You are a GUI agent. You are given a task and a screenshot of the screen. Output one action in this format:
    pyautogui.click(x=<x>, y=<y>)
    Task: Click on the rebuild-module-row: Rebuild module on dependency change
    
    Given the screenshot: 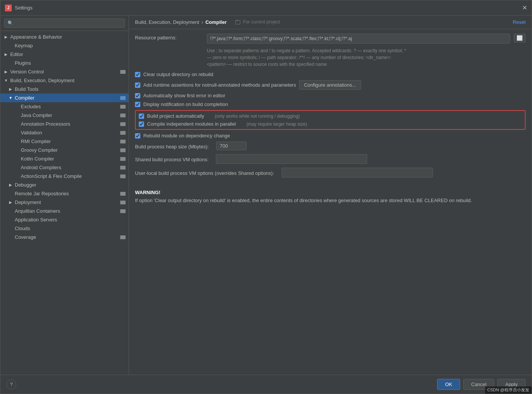 What is the action you would take?
    pyautogui.click(x=330, y=135)
    